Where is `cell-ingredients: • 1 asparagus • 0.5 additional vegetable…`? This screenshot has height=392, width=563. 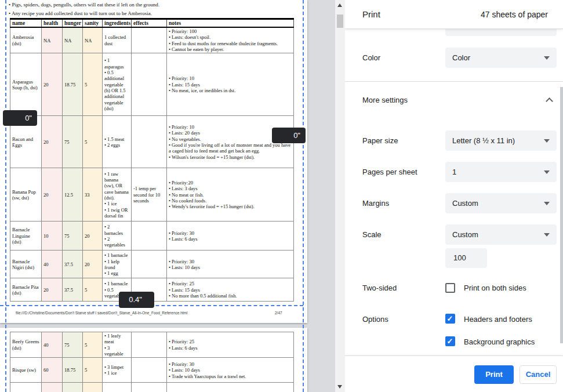
cell-ingredients: • 1 asparagus • 0.5 additional vegetable… is located at coordinates (117, 85).